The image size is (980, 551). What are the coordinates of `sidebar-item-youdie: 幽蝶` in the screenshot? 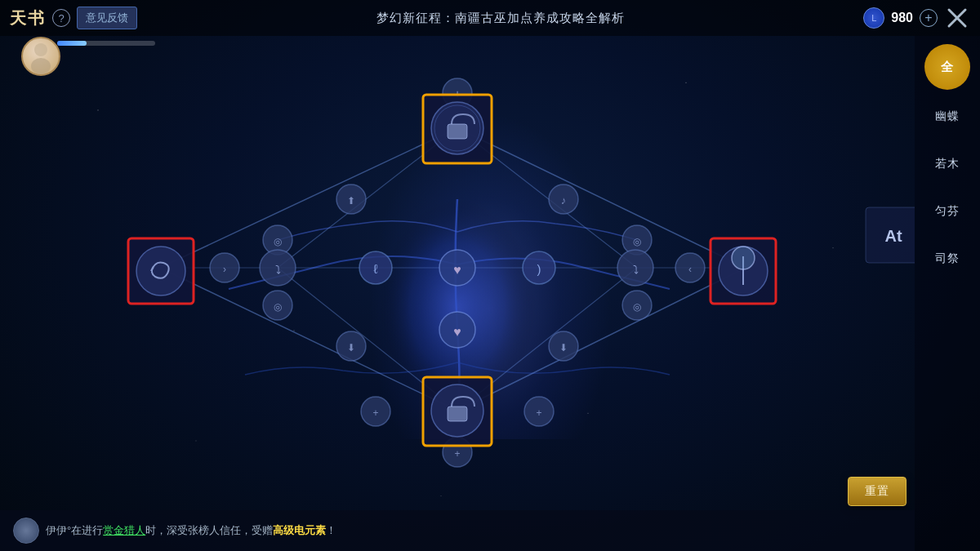 It's located at (947, 117).